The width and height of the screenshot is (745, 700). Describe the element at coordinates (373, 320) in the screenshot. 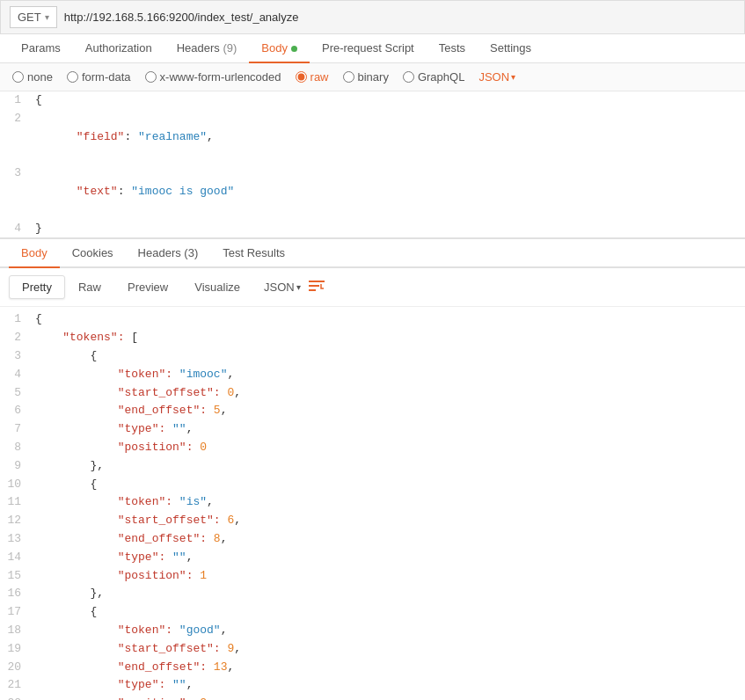

I see `resp-line-1: 1{` at that location.